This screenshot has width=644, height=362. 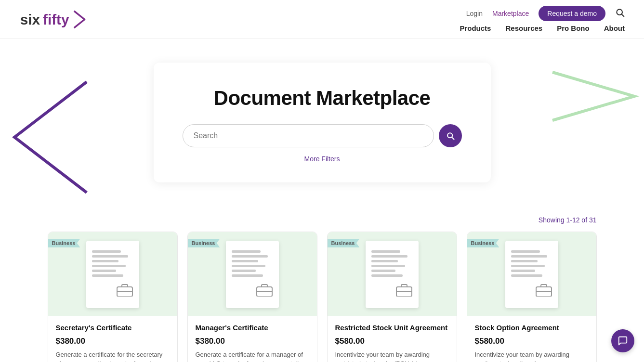 I want to click on nav-bottom-row: Products Resources Pro Bono About, so click(x=542, y=28).